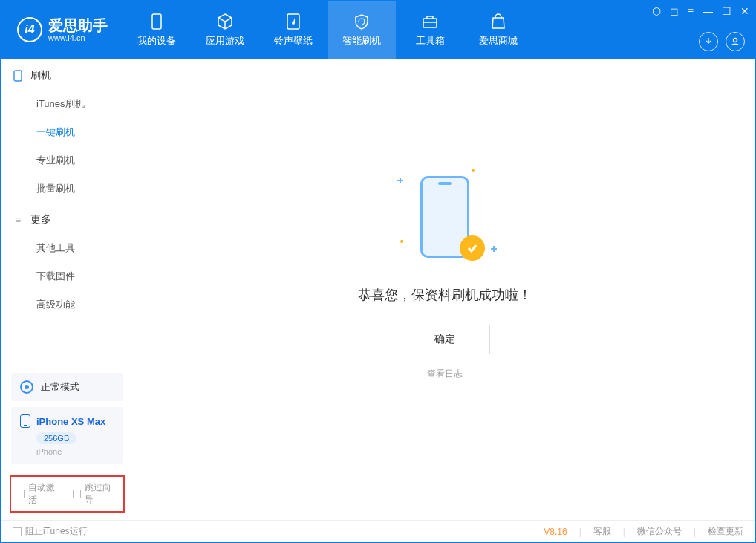  I want to click on app-url: www.i4.cn, so click(78, 38).